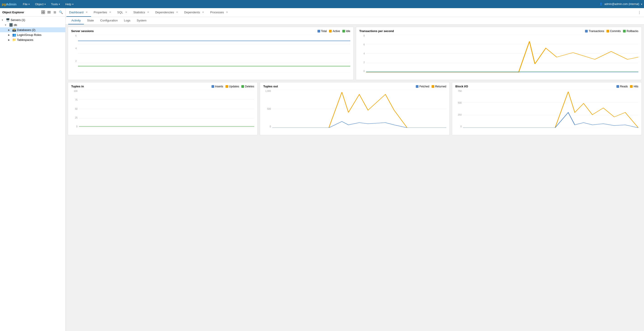  What do you see at coordinates (60, 4) in the screenshot?
I see `chevron-down-icon: ▾` at bounding box center [60, 4].